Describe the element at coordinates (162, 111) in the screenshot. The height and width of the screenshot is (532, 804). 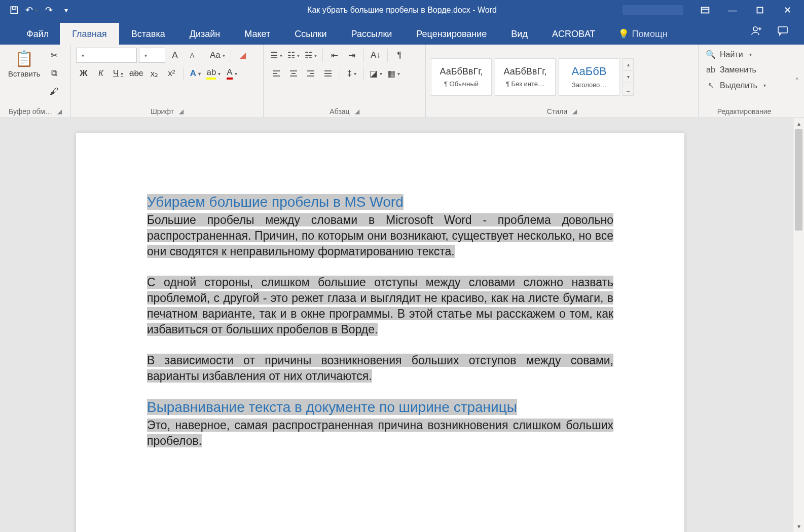
I see `group-font-label: Шрифт` at that location.